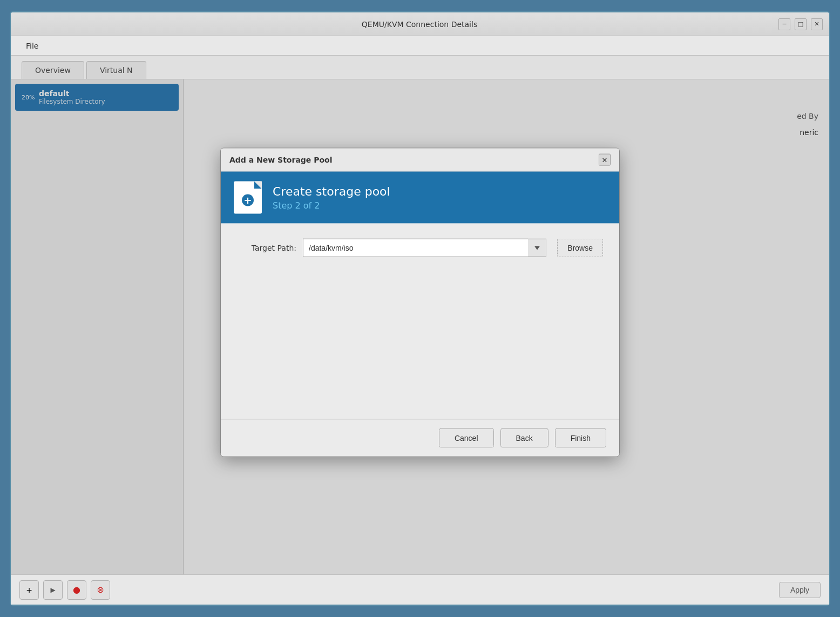 This screenshot has width=840, height=617. What do you see at coordinates (784, 24) in the screenshot?
I see `minimize-button: ─` at bounding box center [784, 24].